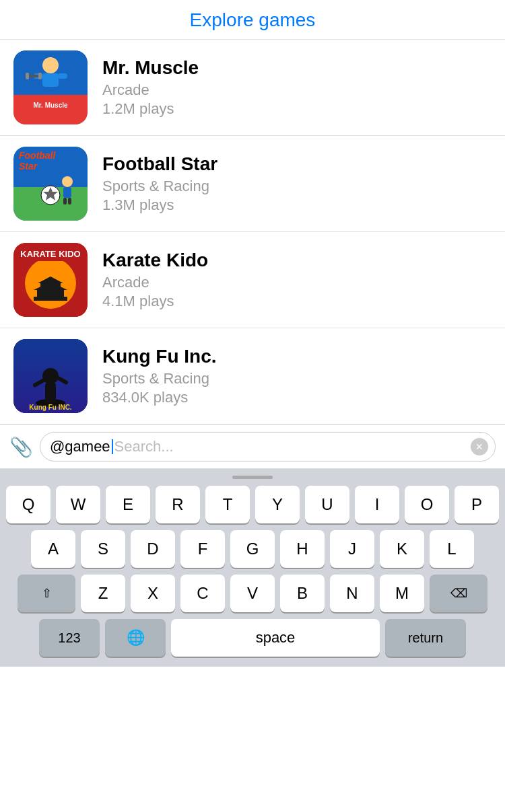  I want to click on key-f: F, so click(203, 549).